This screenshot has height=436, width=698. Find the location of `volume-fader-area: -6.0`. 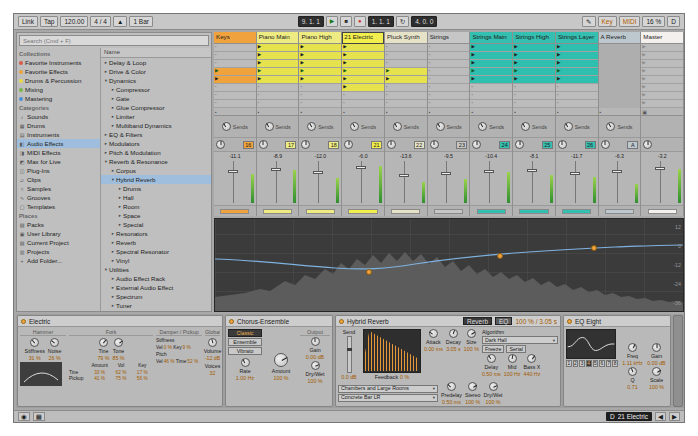

volume-fader-area: -6.0 is located at coordinates (363, 179).